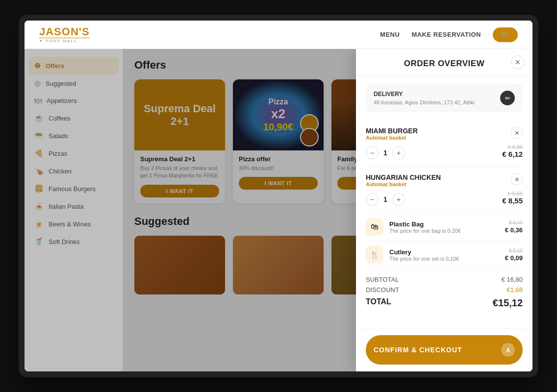 This screenshot has height=392, width=557. Describe the element at coordinates (385, 153) in the screenshot. I see `miami-burger-qty-controls: − 1 +` at that location.